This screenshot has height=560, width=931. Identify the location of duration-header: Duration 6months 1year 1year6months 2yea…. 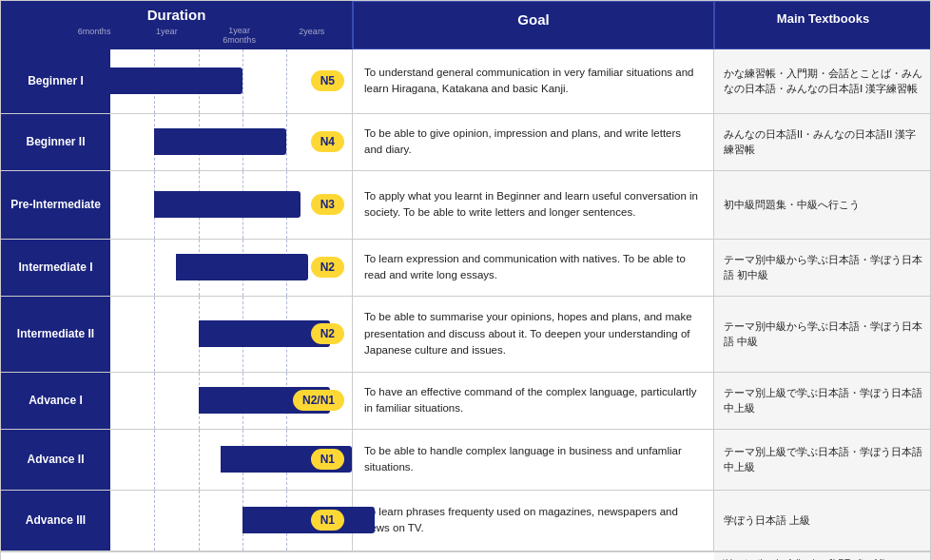
(177, 25).